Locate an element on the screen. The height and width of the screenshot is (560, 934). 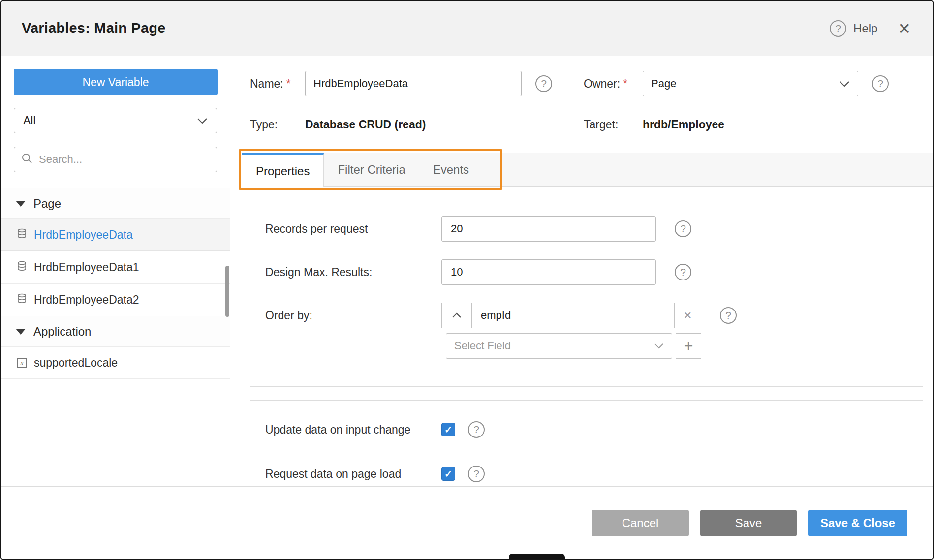
design-max-results-row: Design Max. Results: ? is located at coordinates (594, 272).